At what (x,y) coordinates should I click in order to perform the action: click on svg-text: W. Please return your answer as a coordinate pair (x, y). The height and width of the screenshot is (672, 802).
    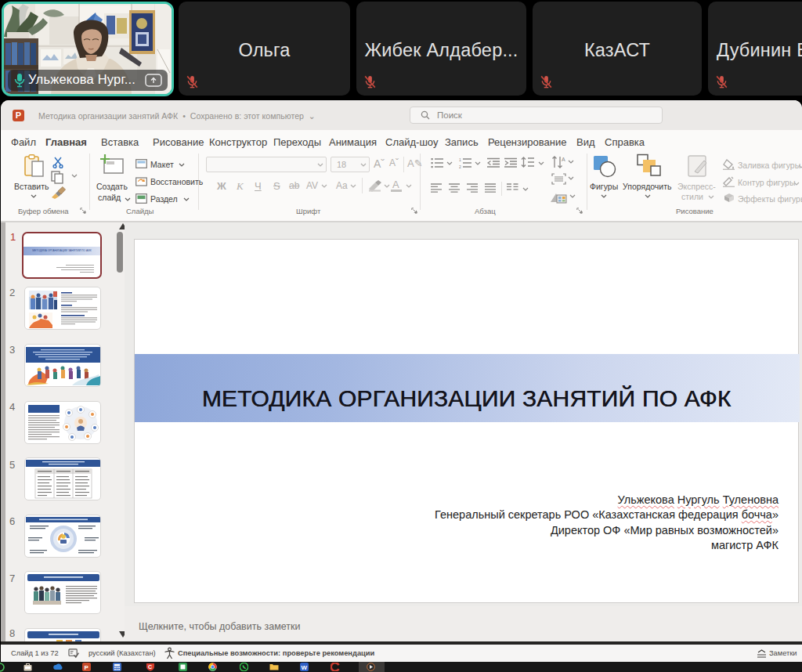
    Looking at the image, I should click on (305, 667).